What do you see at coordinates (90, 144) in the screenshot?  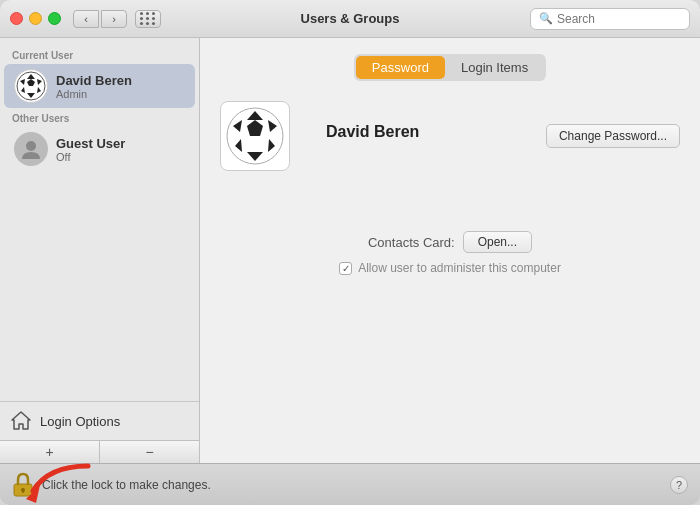 I see `guest-user-name: Guest User` at bounding box center [90, 144].